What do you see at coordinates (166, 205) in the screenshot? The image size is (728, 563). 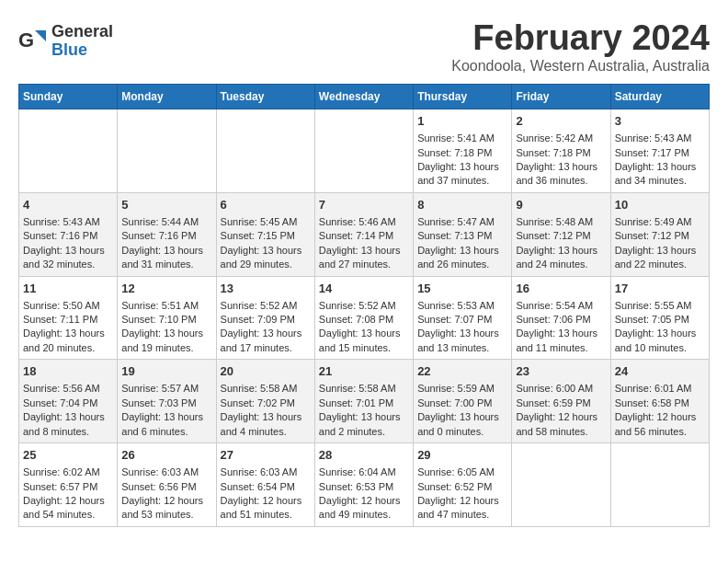 I see `day-number: 5` at bounding box center [166, 205].